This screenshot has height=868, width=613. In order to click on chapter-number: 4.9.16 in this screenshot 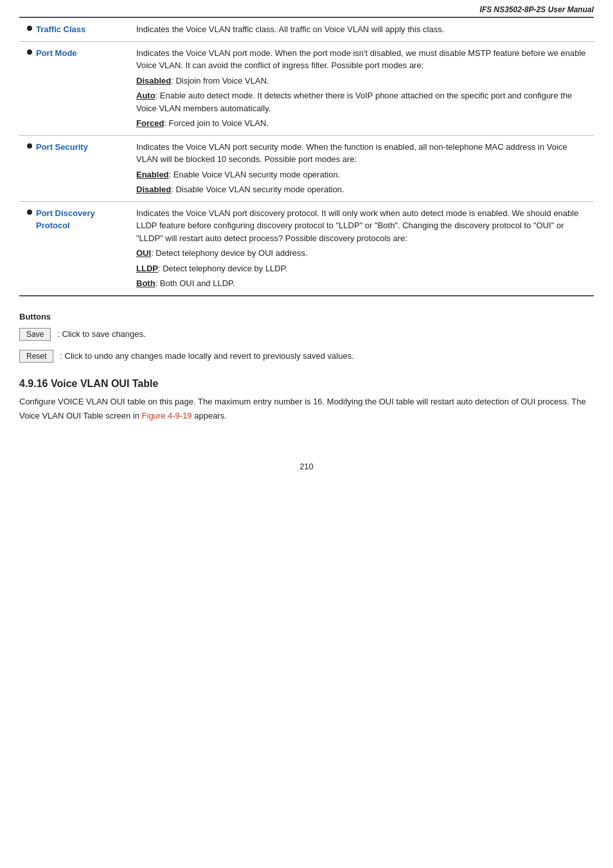, I will do `click(33, 383)`.